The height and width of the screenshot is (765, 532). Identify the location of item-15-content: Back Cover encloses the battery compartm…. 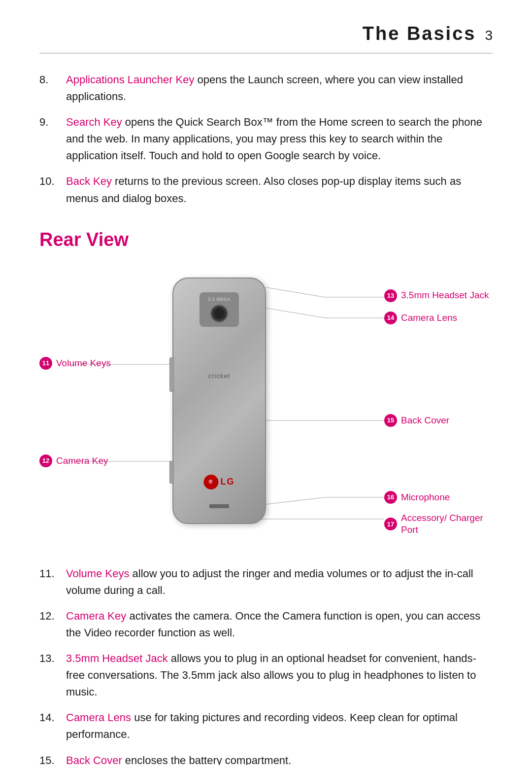
(279, 759).